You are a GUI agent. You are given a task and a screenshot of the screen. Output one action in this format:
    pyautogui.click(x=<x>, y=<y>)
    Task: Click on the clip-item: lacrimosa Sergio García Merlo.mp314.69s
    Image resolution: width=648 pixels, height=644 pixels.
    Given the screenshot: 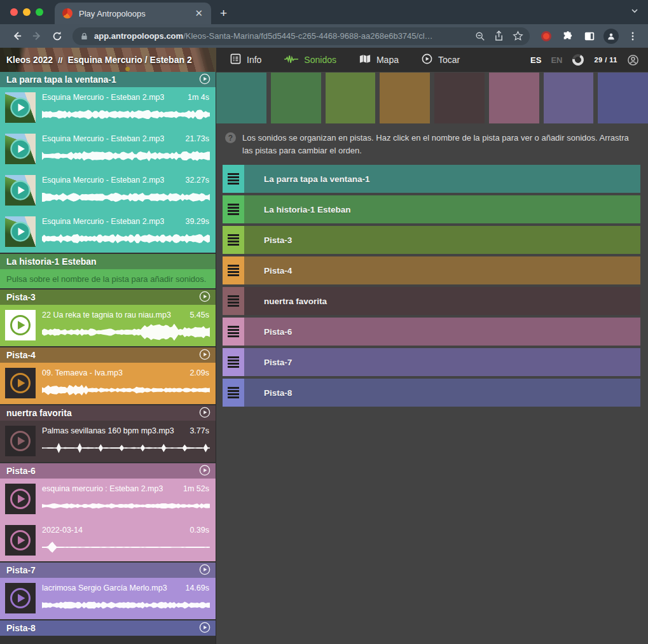 What is the action you would take?
    pyautogui.click(x=108, y=598)
    